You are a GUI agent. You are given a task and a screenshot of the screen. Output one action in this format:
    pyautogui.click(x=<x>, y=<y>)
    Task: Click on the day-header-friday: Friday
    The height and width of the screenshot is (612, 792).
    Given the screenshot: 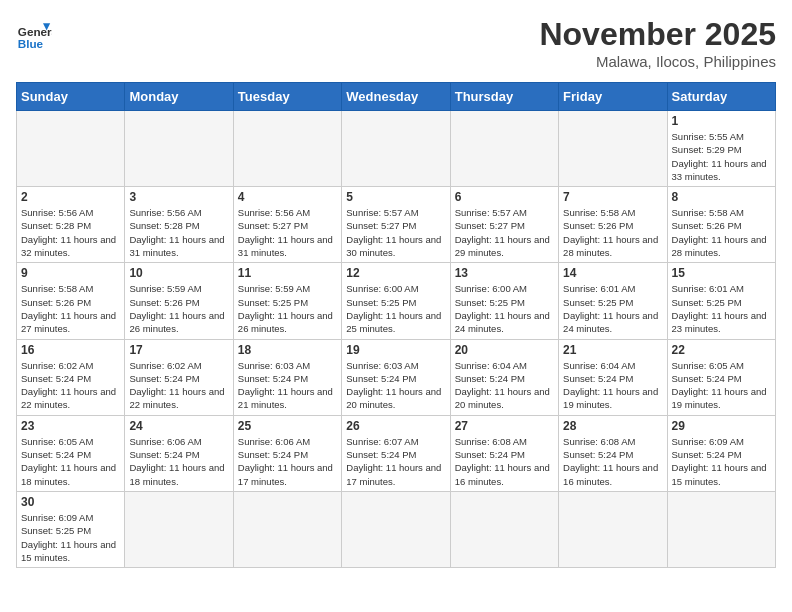 What is the action you would take?
    pyautogui.click(x=613, y=97)
    